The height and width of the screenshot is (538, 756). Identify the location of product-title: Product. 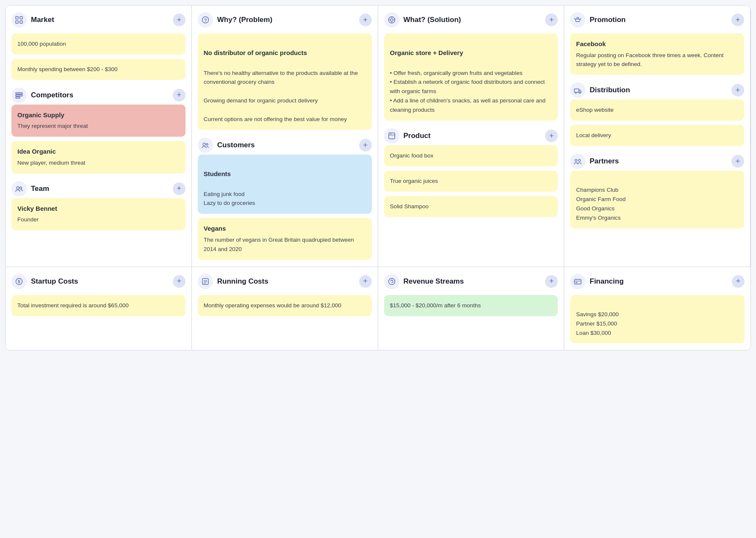
(417, 136).